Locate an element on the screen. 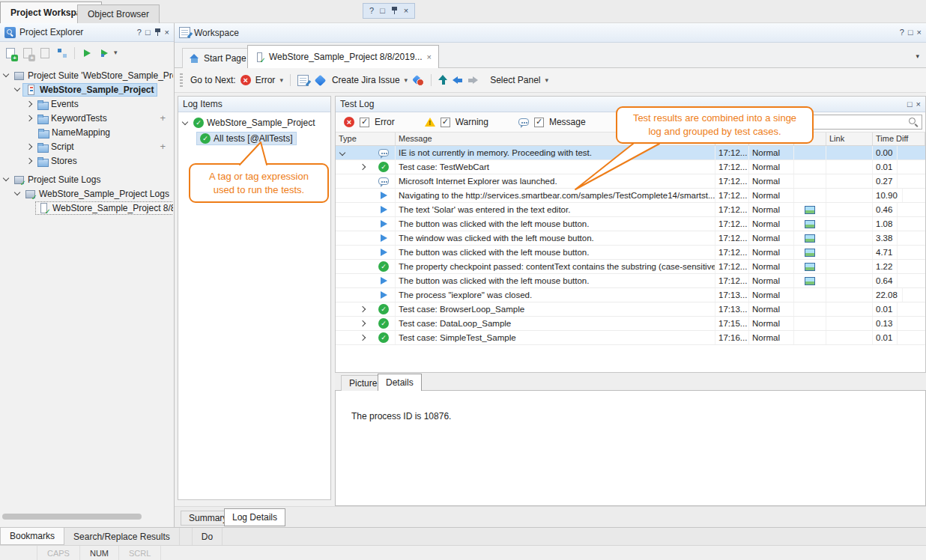 This screenshot has height=560, width=926. tree-item: Script is located at coordinates (87, 147).